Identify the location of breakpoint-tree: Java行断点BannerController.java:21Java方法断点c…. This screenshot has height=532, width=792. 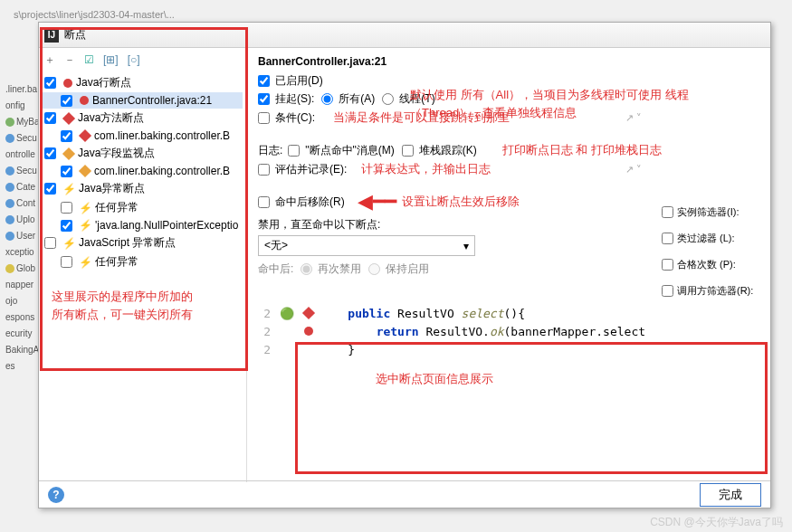
(143, 172).